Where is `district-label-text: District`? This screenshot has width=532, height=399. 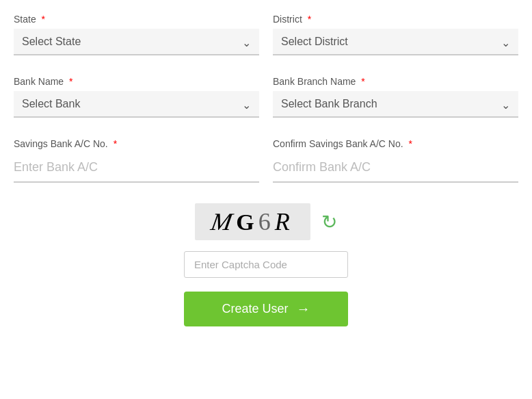 district-label-text: District is located at coordinates (287, 19).